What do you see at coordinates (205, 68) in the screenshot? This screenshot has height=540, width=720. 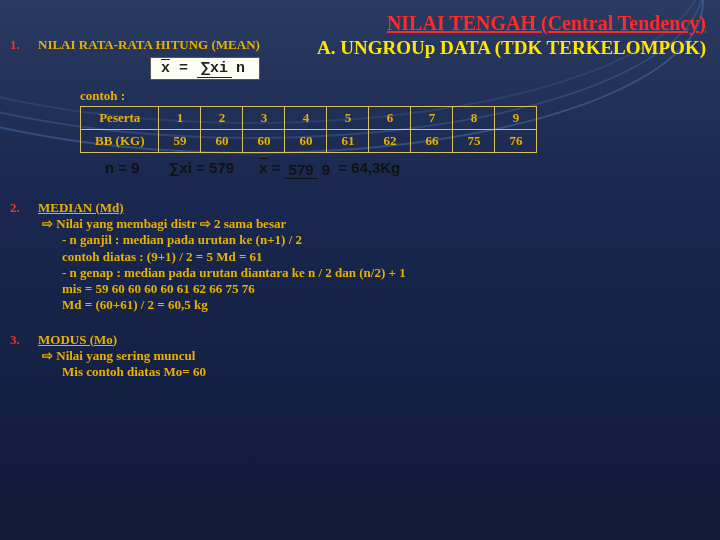 I see `mean-formula: x = ∑xin` at bounding box center [205, 68].